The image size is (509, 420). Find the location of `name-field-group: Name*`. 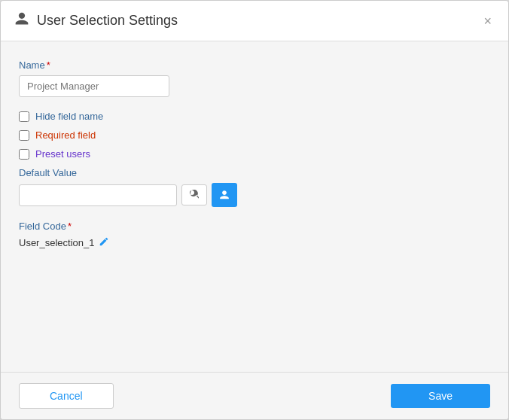

name-field-group: Name* is located at coordinates (254, 78).